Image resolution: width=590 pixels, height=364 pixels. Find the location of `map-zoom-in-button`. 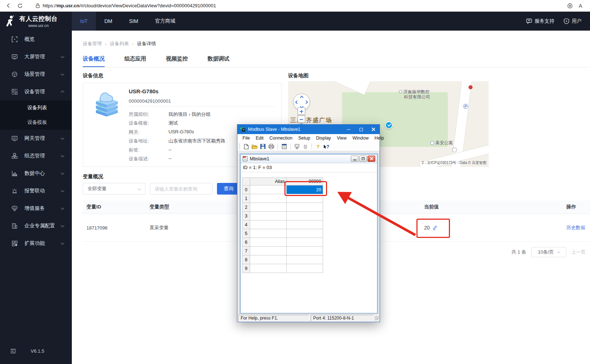

map-zoom-in-button is located at coordinates (301, 111).